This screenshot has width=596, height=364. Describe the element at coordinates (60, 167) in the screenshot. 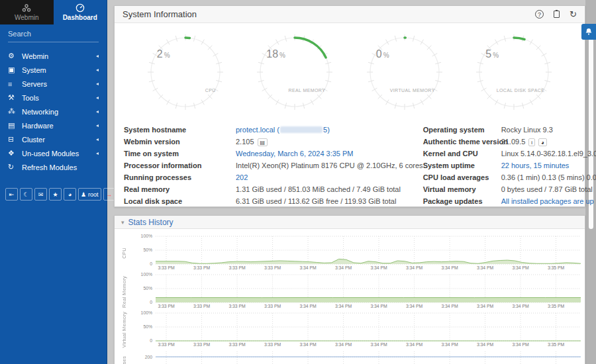

I see `sidebar-item-label: Refresh Modules` at that location.